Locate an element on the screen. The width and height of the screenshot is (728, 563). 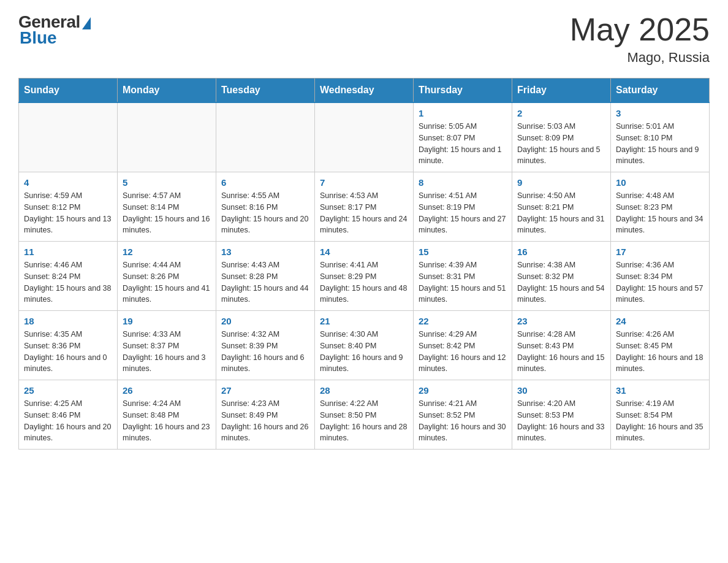
day-info: Sunrise: 4:59 AMSunset: 8:12 PMDaylight:… is located at coordinates (68, 213).